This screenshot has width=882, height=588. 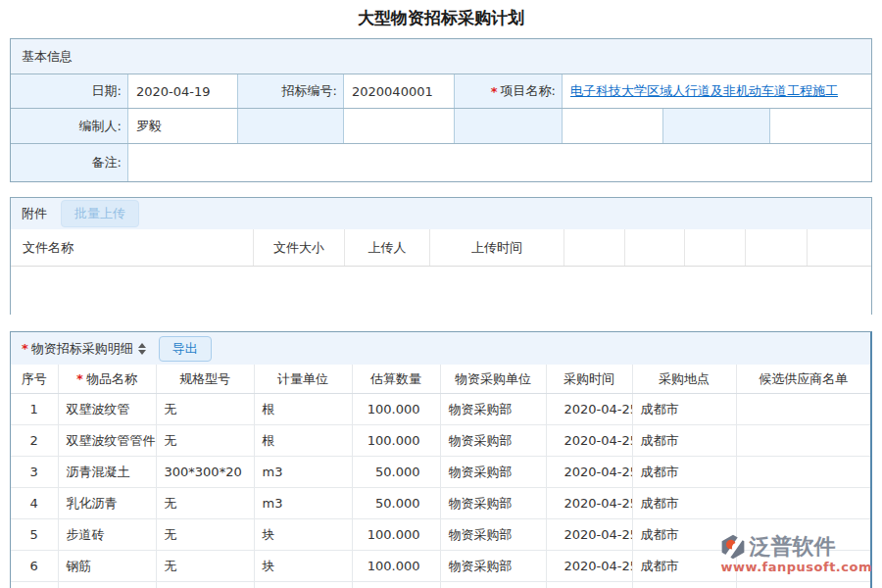 I want to click on date-value: 2020-04-19, so click(x=183, y=91).